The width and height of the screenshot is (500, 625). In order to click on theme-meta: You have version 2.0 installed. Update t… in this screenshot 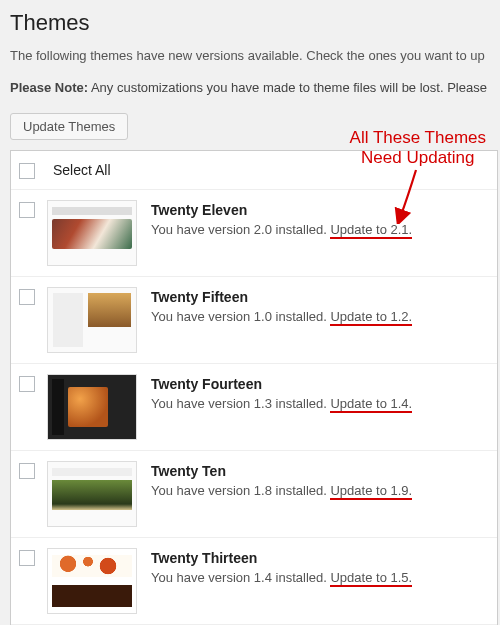, I will do `click(282, 230)`.